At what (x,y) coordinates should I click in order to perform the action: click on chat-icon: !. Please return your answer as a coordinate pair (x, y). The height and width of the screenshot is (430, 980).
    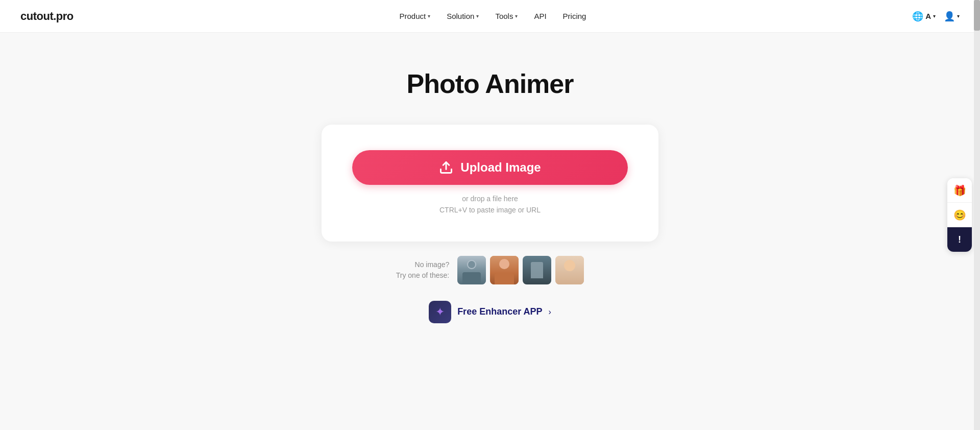
    Looking at the image, I should click on (960, 240).